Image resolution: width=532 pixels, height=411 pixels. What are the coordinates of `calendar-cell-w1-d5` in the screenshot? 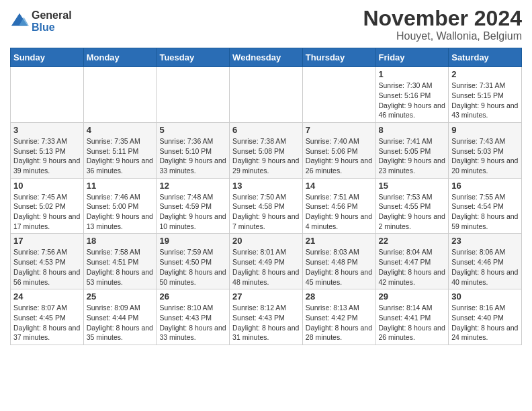 It's located at (339, 95).